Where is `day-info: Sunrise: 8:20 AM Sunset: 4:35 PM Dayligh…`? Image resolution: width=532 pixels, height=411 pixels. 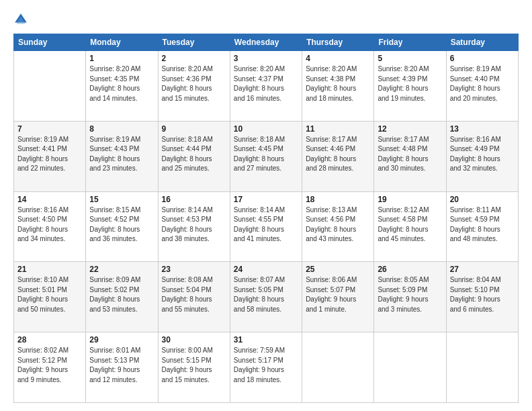 day-info: Sunrise: 8:20 AM Sunset: 4:35 PM Dayligh… is located at coordinates (122, 84).